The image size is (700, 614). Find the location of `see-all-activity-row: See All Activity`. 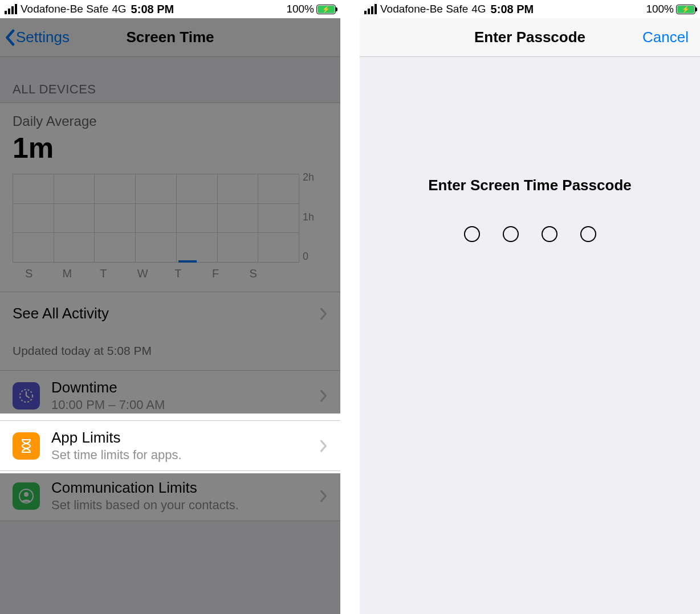

see-all-activity-row: See All Activity is located at coordinates (170, 313).